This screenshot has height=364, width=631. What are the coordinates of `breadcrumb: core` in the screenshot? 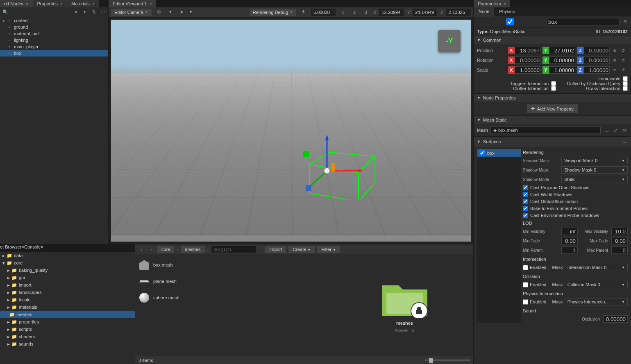 It's located at (166, 249).